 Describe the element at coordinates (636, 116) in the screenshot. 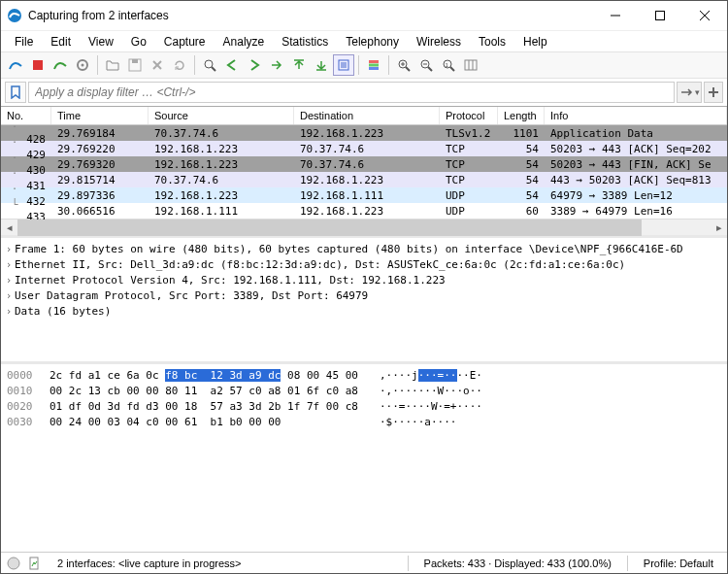

I see `col-header-info: Info` at that location.